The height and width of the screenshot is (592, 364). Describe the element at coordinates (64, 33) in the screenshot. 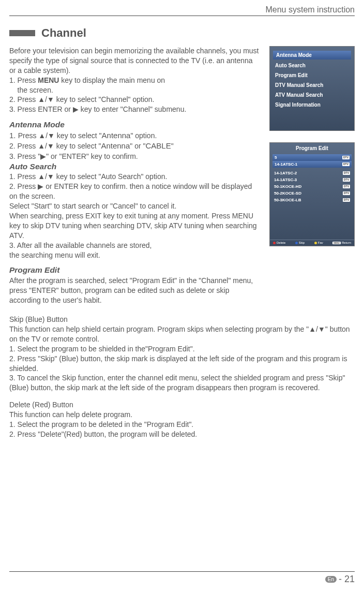

I see `section-title: Channel` at that location.